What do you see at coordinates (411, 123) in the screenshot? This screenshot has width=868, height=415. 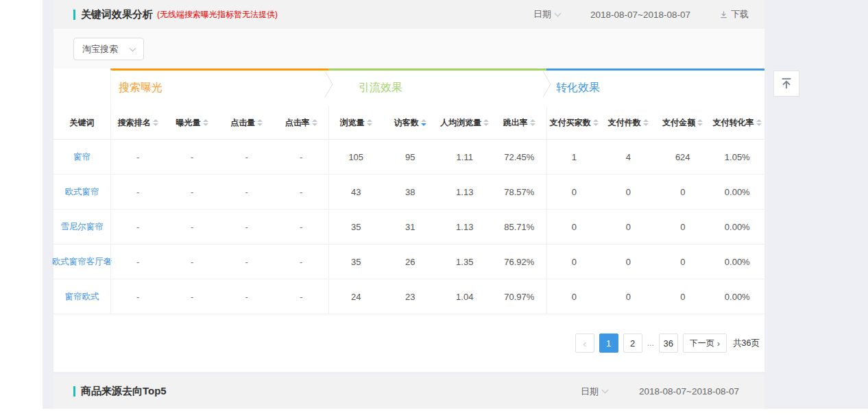 I see `column-header-6: 访客数` at bounding box center [411, 123].